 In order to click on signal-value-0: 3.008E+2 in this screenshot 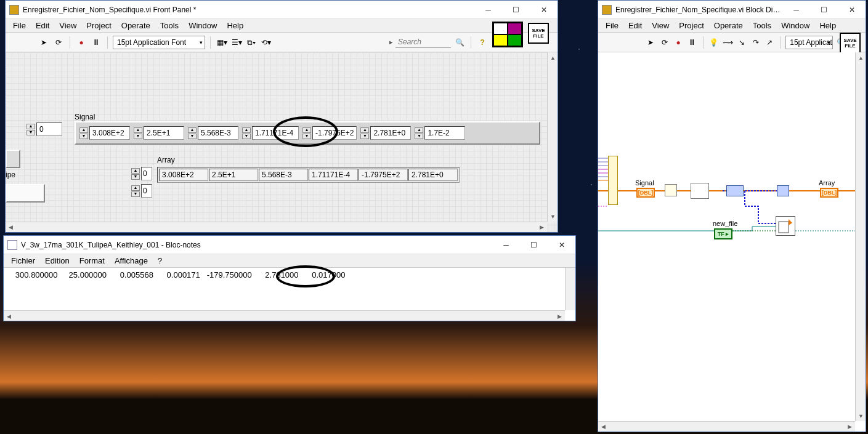, I will do `click(110, 133)`.